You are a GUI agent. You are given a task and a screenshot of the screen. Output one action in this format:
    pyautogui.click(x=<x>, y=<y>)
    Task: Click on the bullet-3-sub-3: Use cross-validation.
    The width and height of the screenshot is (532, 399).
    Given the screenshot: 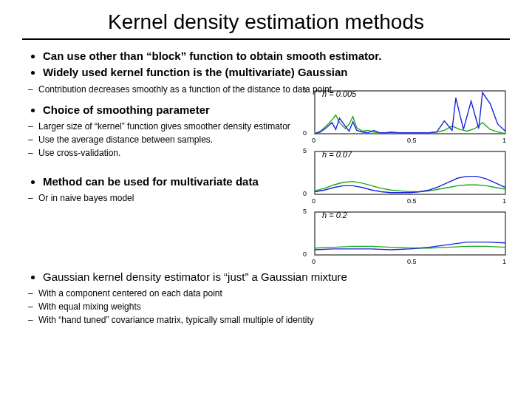 What is the action you would take?
    pyautogui.click(x=168, y=153)
    